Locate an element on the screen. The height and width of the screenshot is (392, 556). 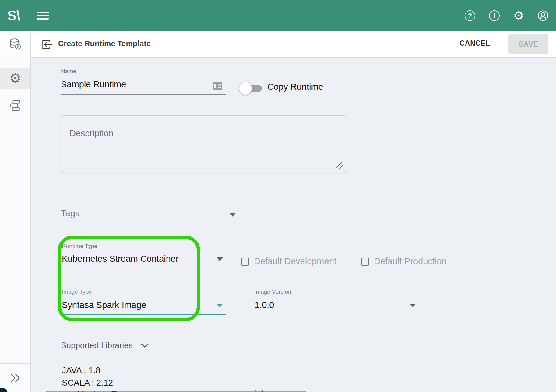
image-version-dropdown-arrow-icon is located at coordinates (413, 306).